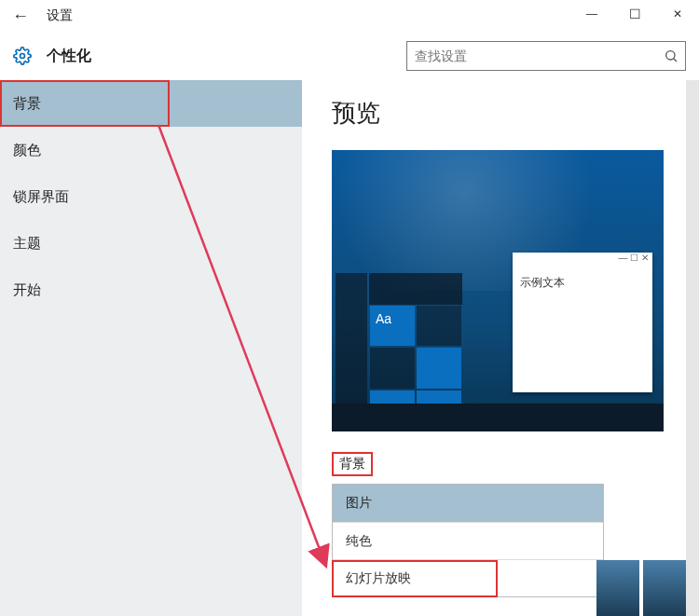 This screenshot has height=616, width=699. Describe the element at coordinates (352, 464) in the screenshot. I see `background-section-label: 背景` at that location.